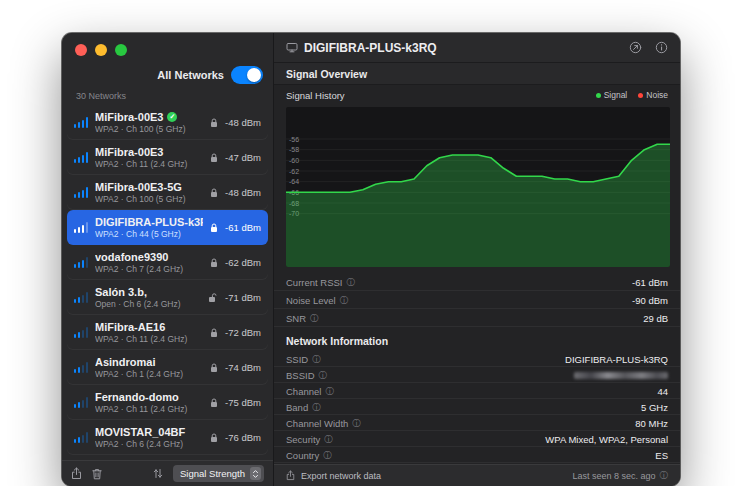 The width and height of the screenshot is (741, 486). I want to click on trash-button, so click(97, 474).